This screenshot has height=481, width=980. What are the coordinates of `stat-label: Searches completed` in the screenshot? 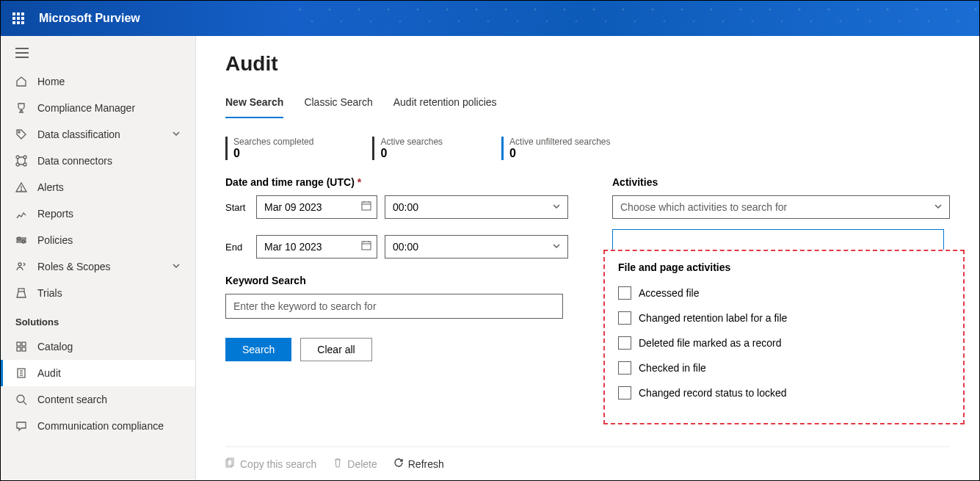 It's located at (273, 142).